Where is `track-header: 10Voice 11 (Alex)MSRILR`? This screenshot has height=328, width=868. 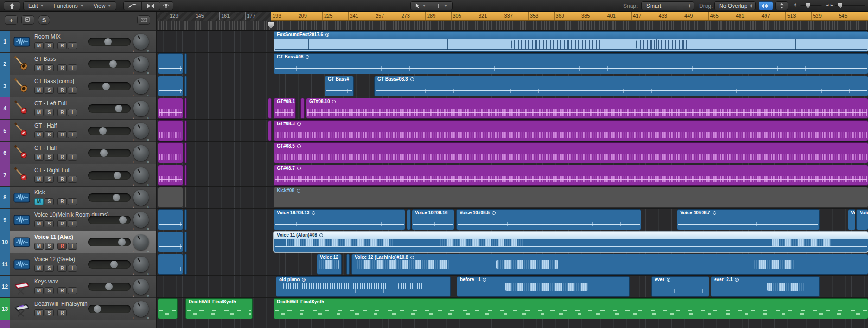 track-header: 10Voice 11 (Alex)MSRILR is located at coordinates (78, 242).